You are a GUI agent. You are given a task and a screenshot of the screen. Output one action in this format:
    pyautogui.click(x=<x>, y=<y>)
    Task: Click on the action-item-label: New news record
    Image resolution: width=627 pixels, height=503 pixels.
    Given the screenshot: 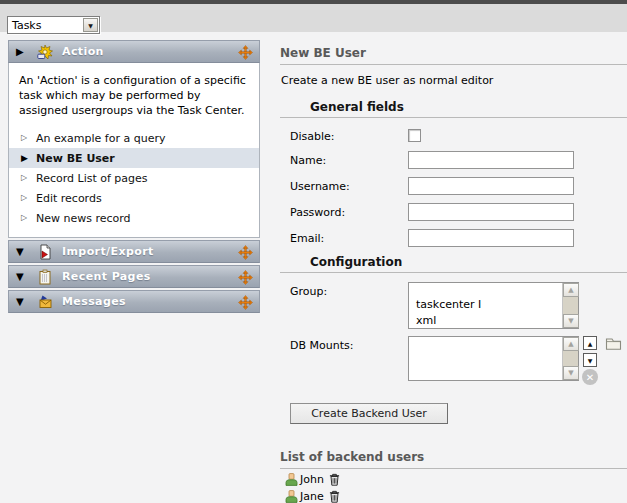 What is the action you would take?
    pyautogui.click(x=84, y=218)
    